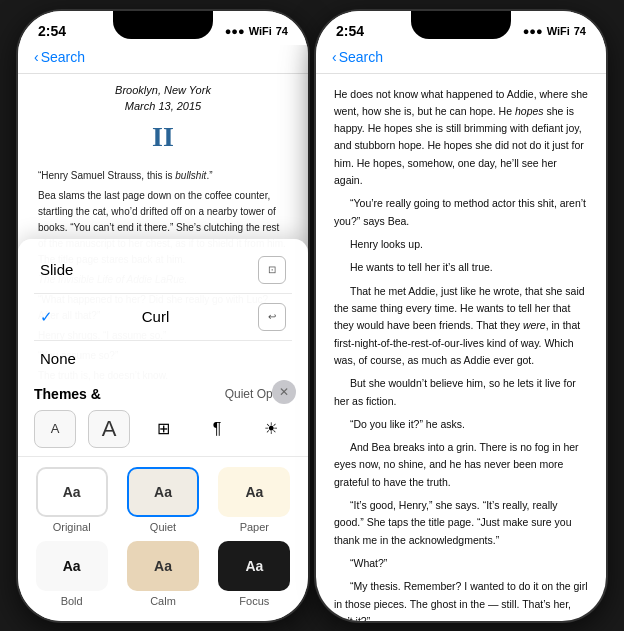 This screenshot has height=631, width=624. What do you see at coordinates (461, 599) in the screenshot?
I see `reading-para-11: “My thesis. Remember? I wanted to do it …` at bounding box center [461, 599].